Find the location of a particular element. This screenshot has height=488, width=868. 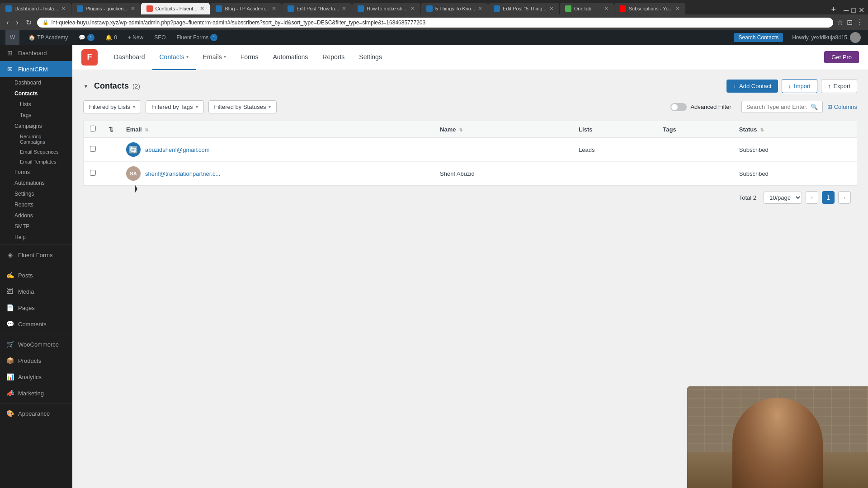

pending-count: 🔔0 is located at coordinates (111, 38).